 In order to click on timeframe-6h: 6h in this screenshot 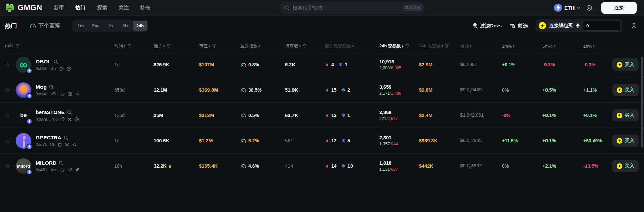, I will do `click(125, 26)`.